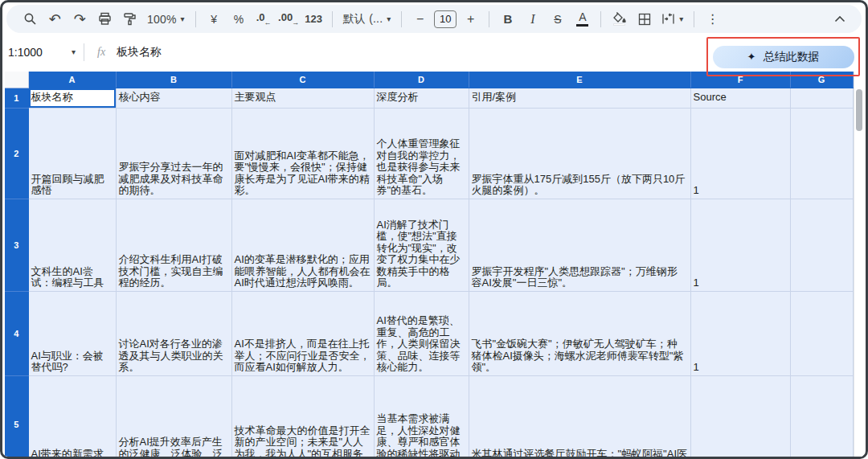  Describe the element at coordinates (421, 244) in the screenshot. I see `cell-d3: AI消解了技术门槛，使"想法"直接转化为"现实"，改变了权力集中在少数精英手中的…` at that location.